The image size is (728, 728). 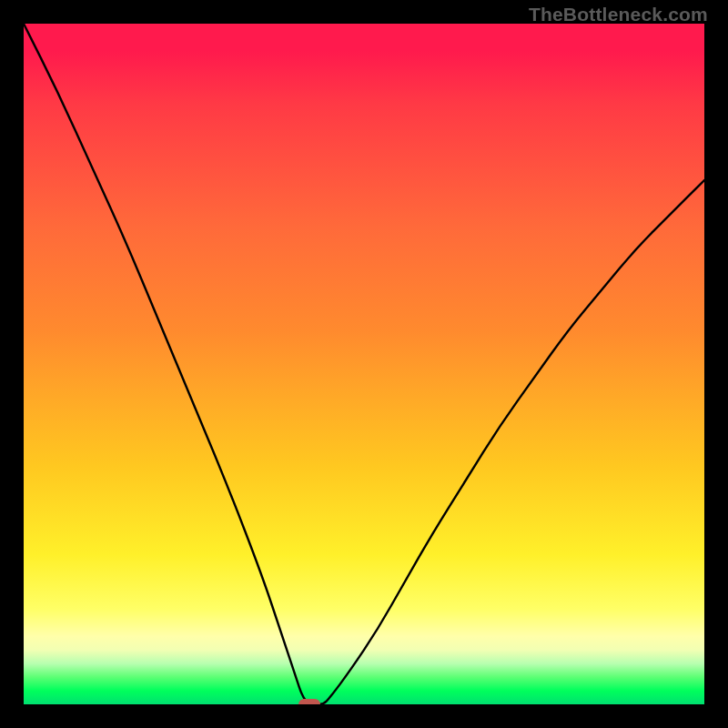 I want to click on watermark-text: TheBottleneck.com, so click(x=619, y=15).